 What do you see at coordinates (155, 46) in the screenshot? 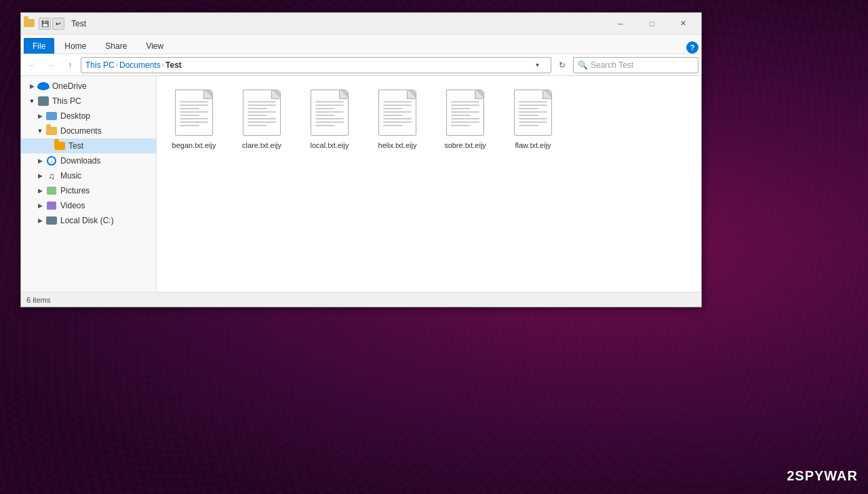
I see `tab-view: View` at bounding box center [155, 46].